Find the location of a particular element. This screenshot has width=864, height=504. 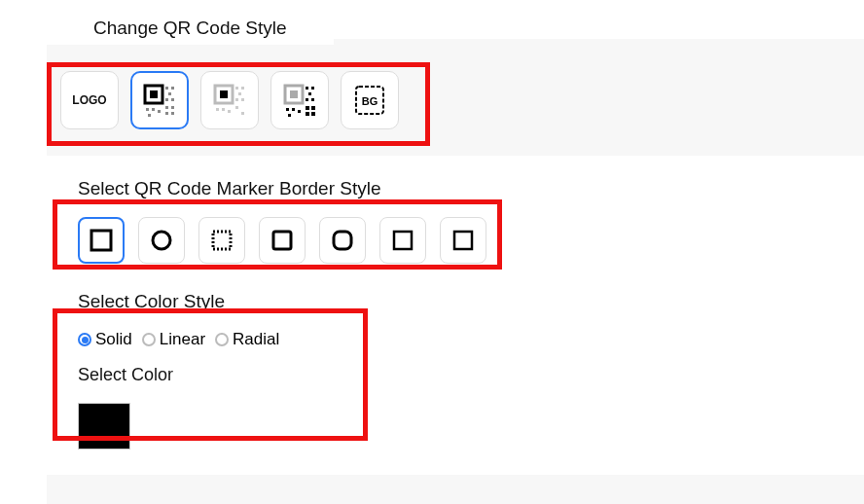

marker-opt-rounded-rect is located at coordinates (342, 240).